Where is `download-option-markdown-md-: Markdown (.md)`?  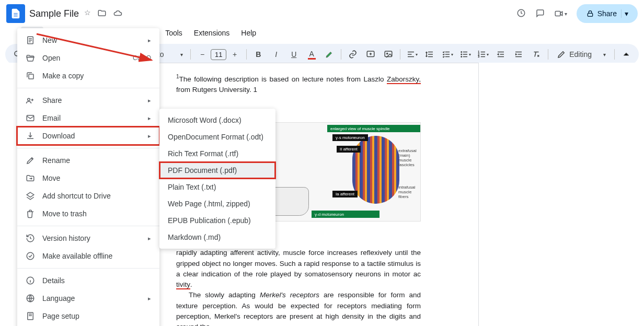 download-option-markdown-md-: Markdown (.md) is located at coordinates (217, 237).